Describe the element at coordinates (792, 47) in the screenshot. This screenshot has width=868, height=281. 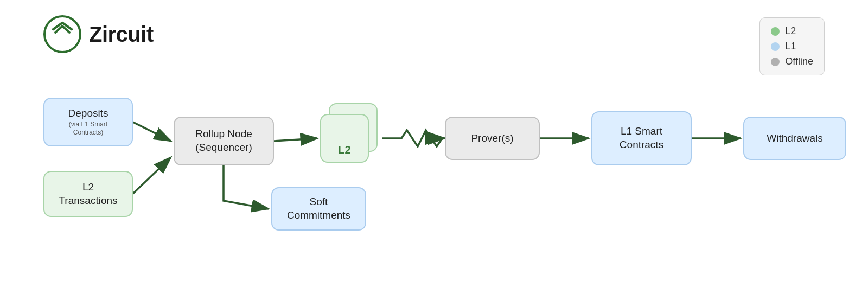
I see `legend: L2 L1 Offline` at that location.